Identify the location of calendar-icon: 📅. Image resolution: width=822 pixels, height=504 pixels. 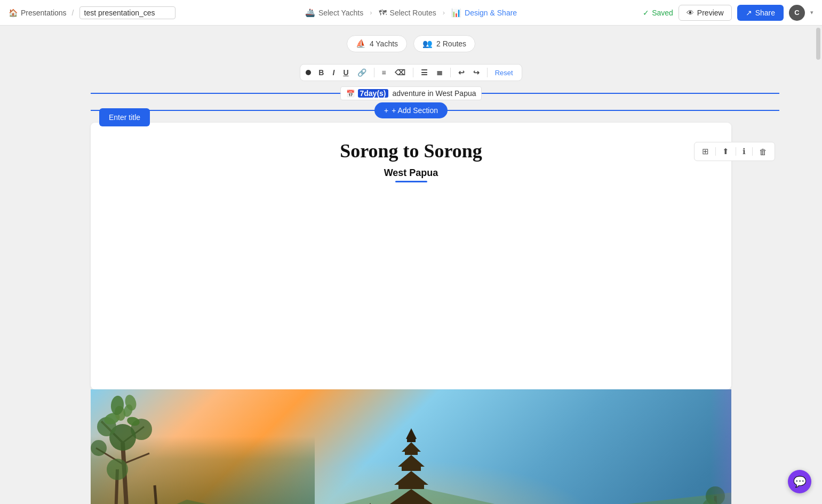
(350, 94).